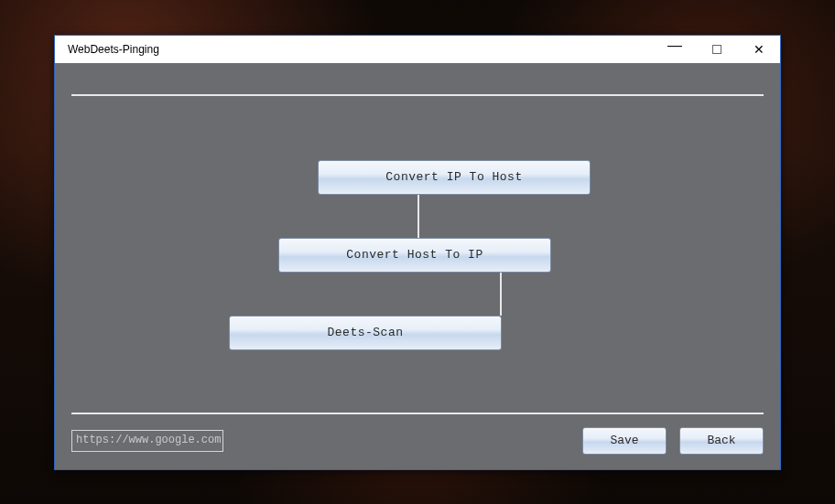 The width and height of the screenshot is (835, 504). I want to click on footer: https://www.google.com Save Back, so click(418, 441).